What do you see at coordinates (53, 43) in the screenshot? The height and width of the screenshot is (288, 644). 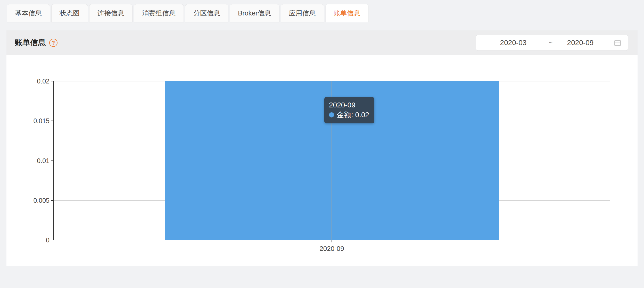 I see `help-icon: ?` at bounding box center [53, 43].